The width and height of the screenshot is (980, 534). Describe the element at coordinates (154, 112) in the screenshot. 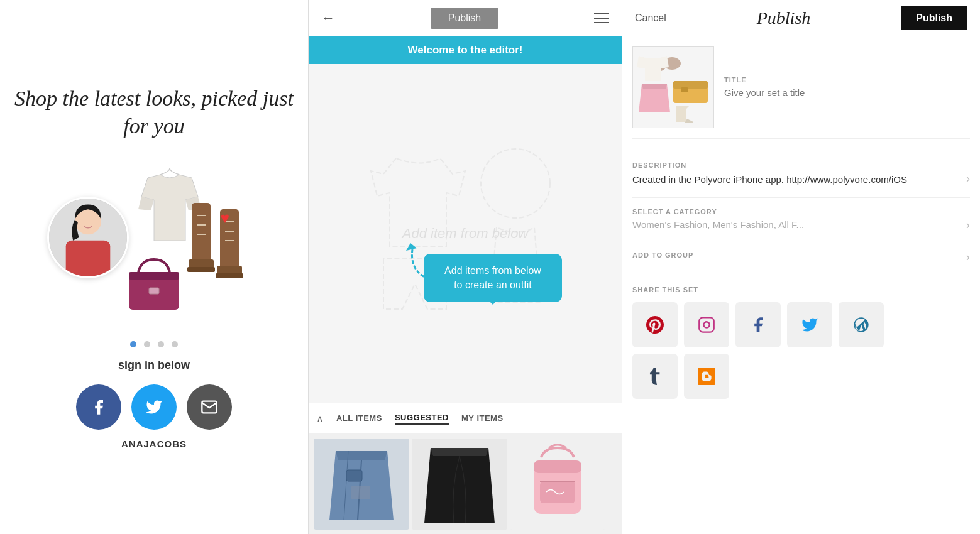

I see `tagline: Shop the latest looks, picked just for y…` at that location.